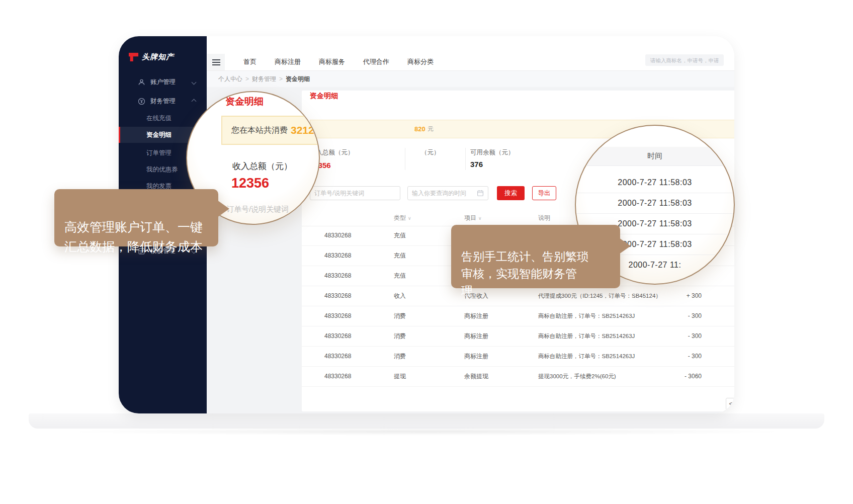 The height and width of the screenshot is (504, 853). Describe the element at coordinates (420, 129) in the screenshot. I see `banner-amount: 820` at that location.